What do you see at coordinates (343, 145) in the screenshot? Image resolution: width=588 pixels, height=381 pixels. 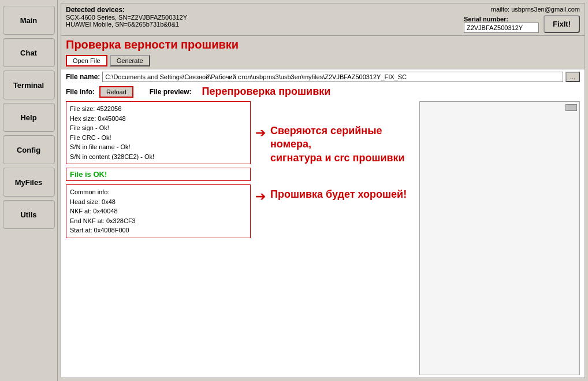 I see `annotation-verify-text: Сверяются серийные номера, сигнатура и c…` at bounding box center [343, 145].